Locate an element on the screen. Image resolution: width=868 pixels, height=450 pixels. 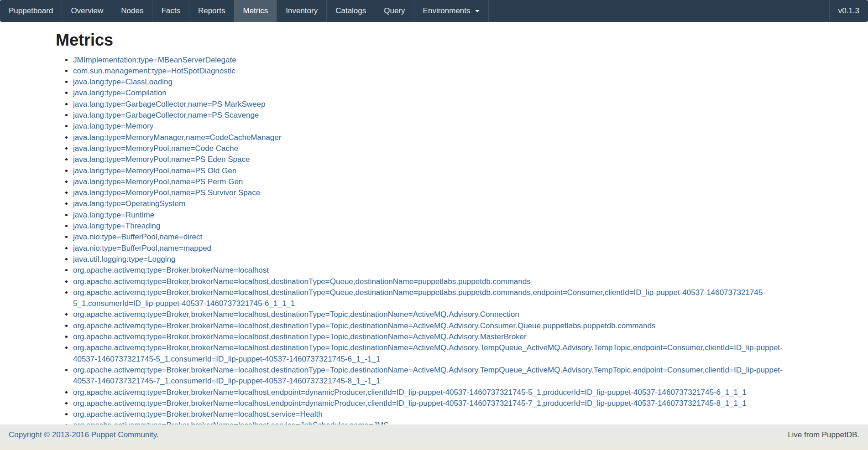
nav-item-label: Nodes is located at coordinates (132, 11).